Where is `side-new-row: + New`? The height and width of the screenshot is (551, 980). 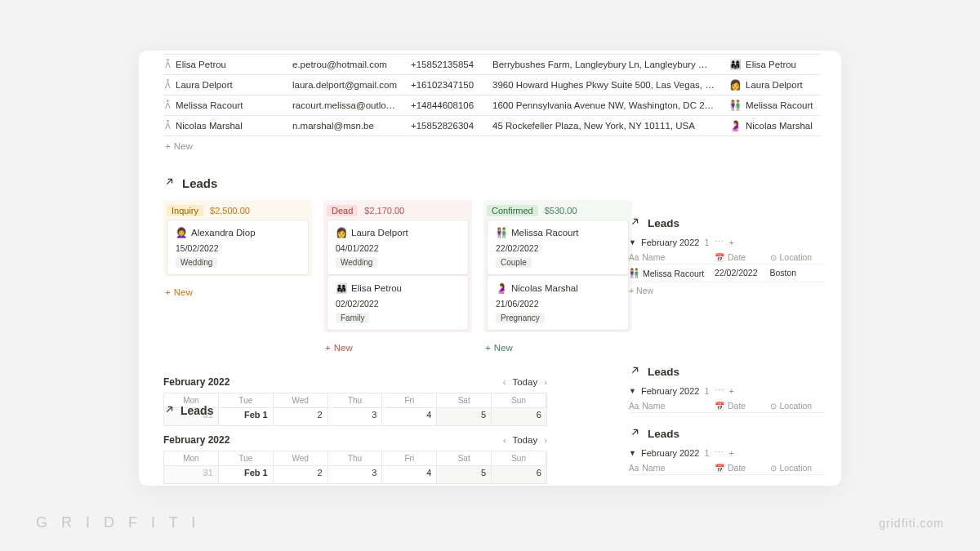
side-new-row: + New is located at coordinates (727, 291).